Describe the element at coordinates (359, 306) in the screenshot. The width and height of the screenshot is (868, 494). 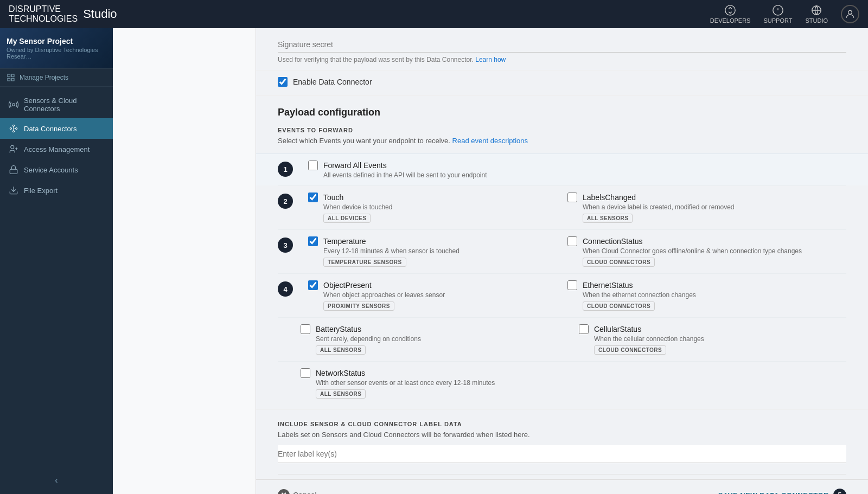
I see `object-present-badge: PROXIMITY SENSORS` at that location.